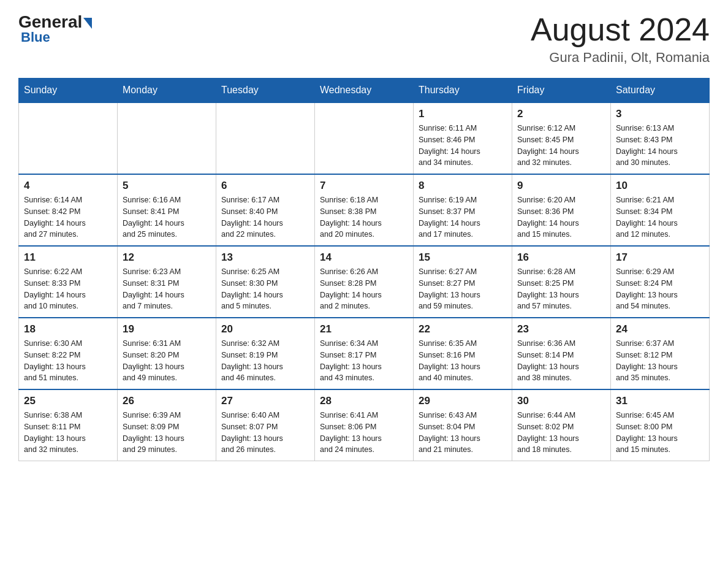 Image resolution: width=728 pixels, height=563 pixels. Describe the element at coordinates (661, 353) in the screenshot. I see `calendar-cell: 24Sunrise: 6:37 AM Sunset: 8:12 PM Dayli…` at that location.